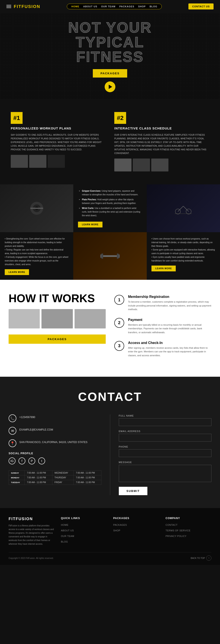 This screenshot has width=220, height=644. What do you see at coordinates (170, 352) in the screenshot?
I see `step-text-3: After signing up, members receive access…` at bounding box center [170, 352].